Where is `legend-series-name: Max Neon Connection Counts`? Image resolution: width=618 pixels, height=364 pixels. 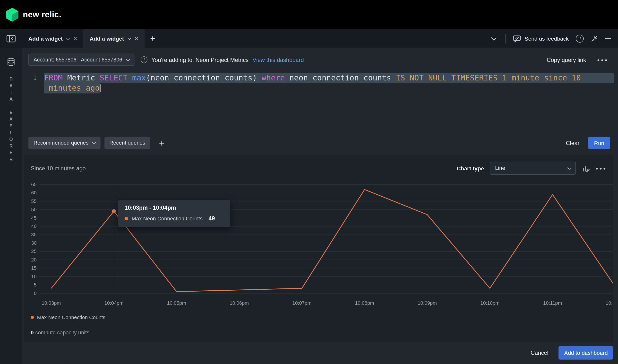 legend-series-name: Max Neon Connection Counts is located at coordinates (71, 317).